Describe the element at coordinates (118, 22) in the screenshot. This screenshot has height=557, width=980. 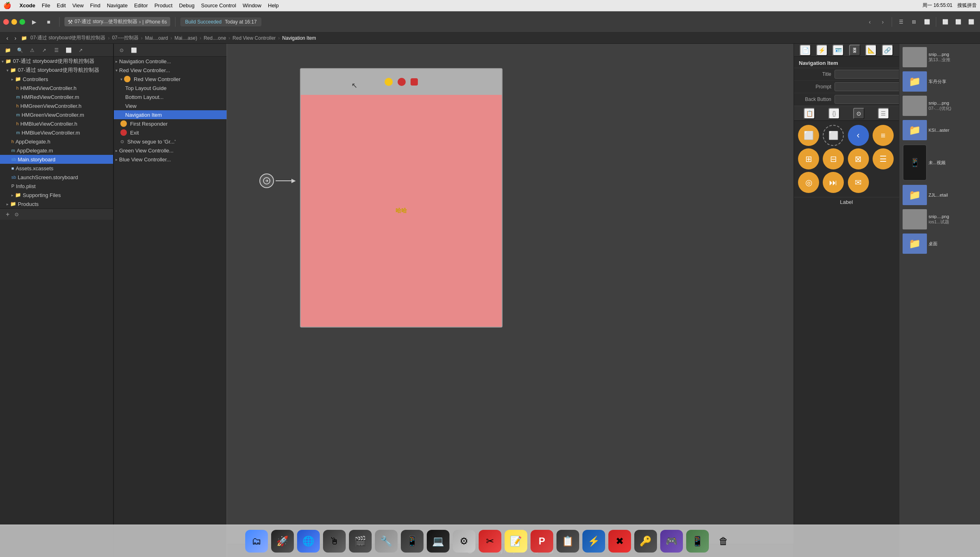
I see `scheme-selector: ⚒ 07-通过 story....使导航控制器 › | iPhone 6s` at that location.